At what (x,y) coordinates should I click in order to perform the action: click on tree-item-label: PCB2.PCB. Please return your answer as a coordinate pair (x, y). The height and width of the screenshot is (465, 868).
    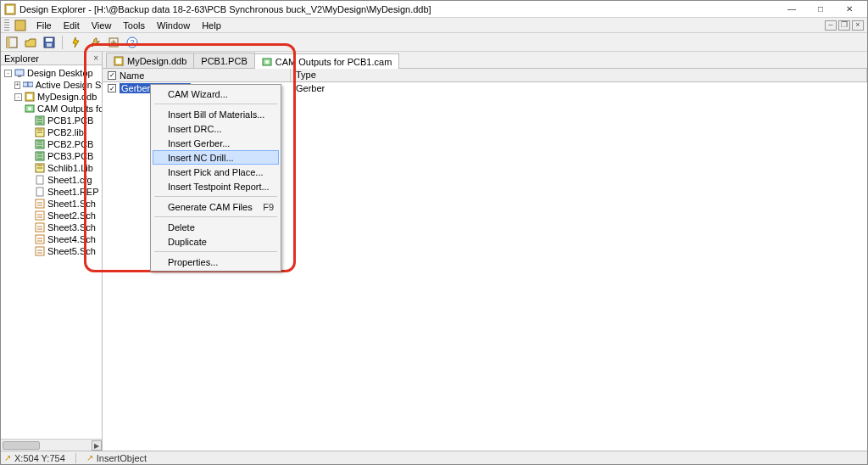
    Looking at the image, I should click on (70, 144).